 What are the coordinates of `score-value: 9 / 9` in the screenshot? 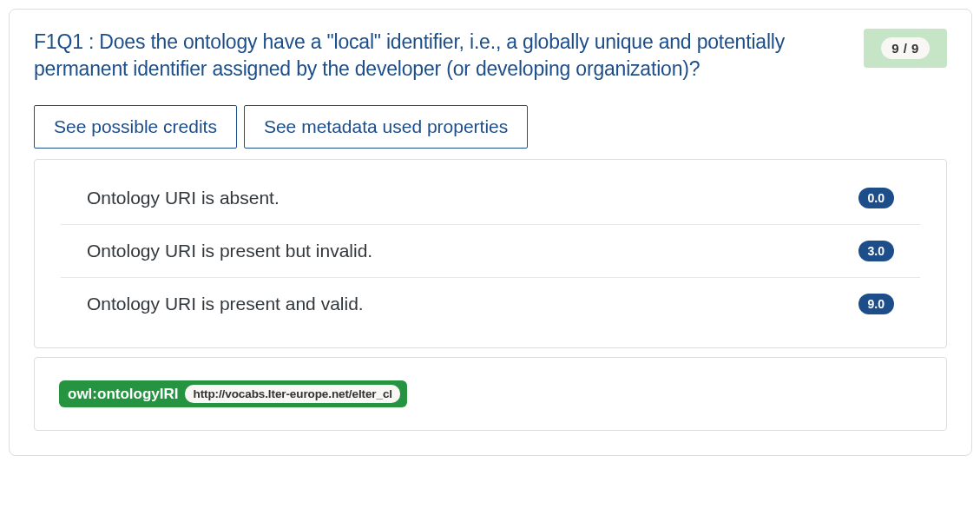 It's located at (905, 49).